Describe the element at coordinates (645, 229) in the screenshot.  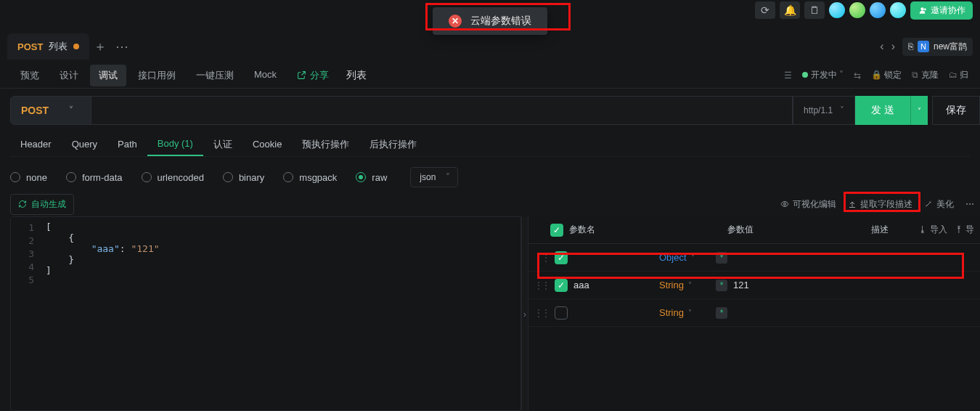
I see `col-name: 参数名` at that location.